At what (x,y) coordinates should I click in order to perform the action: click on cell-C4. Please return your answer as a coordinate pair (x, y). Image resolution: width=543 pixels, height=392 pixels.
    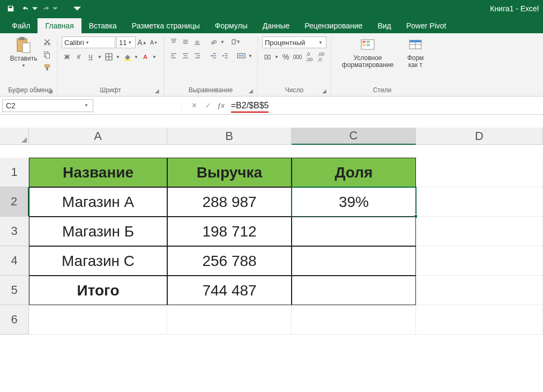
    Looking at the image, I should click on (354, 261).